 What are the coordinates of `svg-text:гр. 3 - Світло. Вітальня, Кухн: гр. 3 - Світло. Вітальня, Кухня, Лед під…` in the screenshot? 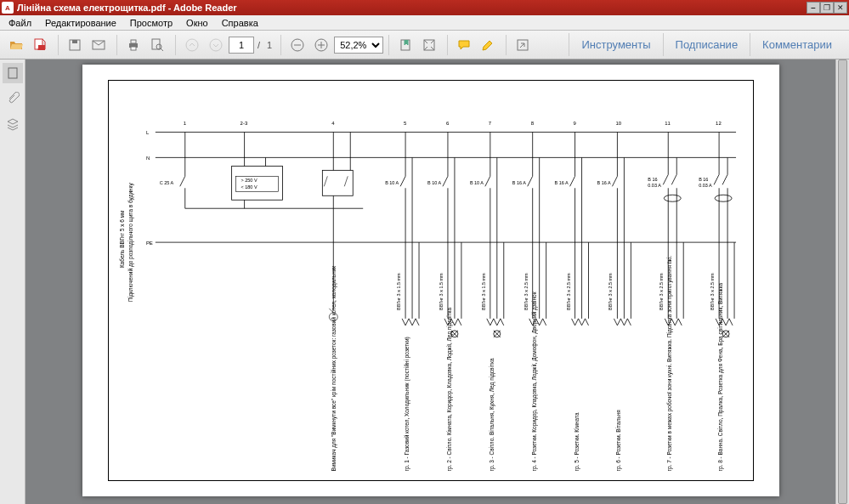 It's located at (491, 415).